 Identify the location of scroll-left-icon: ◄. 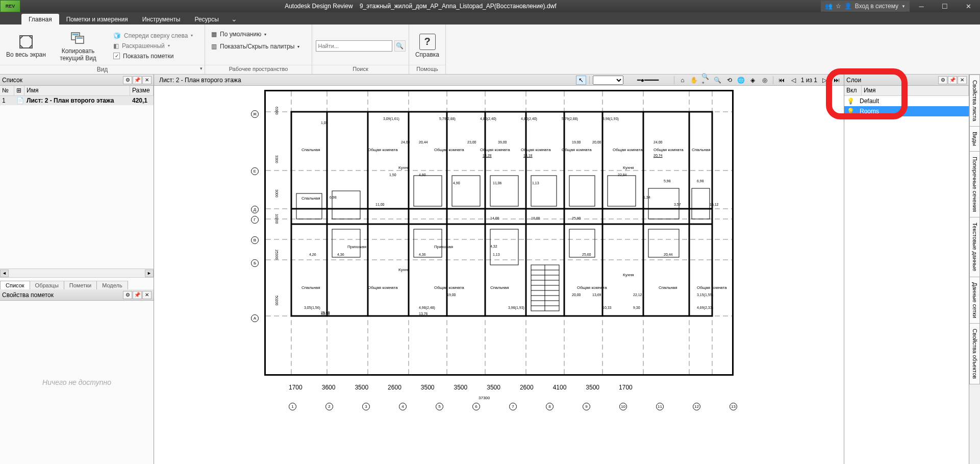
(4, 274).